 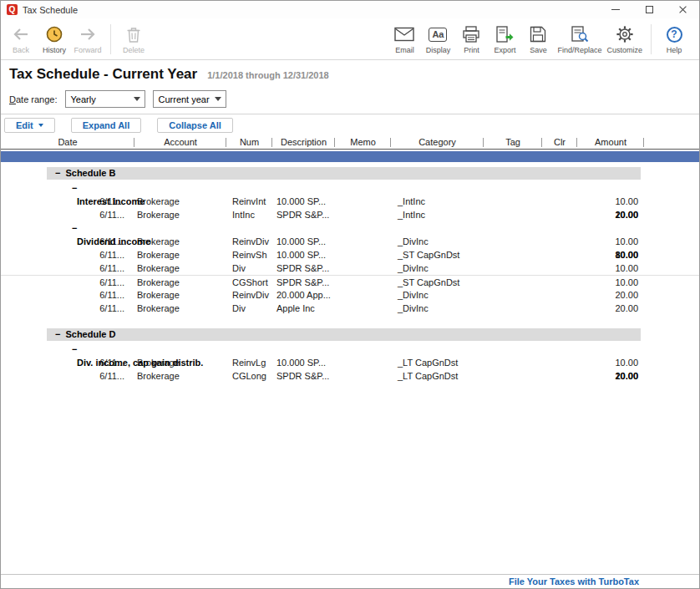 I want to click on cell-amount: 10.00, so click(x=611, y=268).